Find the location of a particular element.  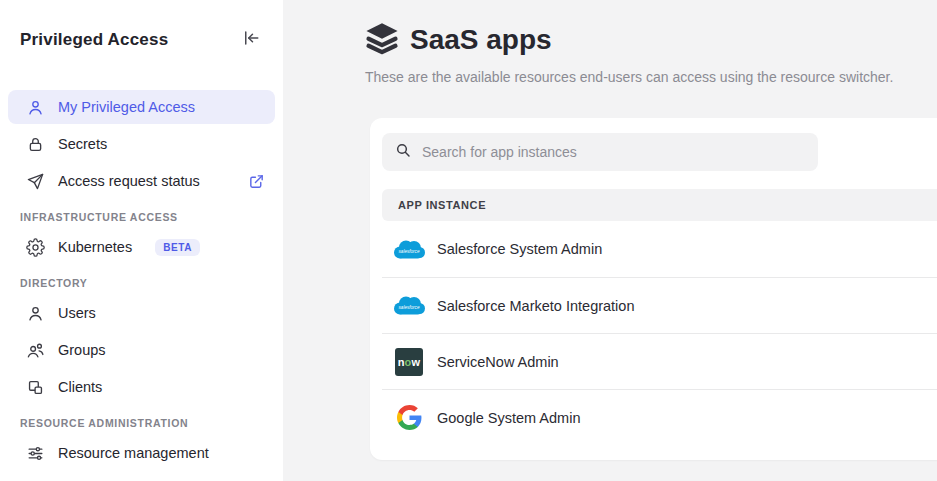

app-instance-name: Salesforce Marketo Integration is located at coordinates (536, 306).